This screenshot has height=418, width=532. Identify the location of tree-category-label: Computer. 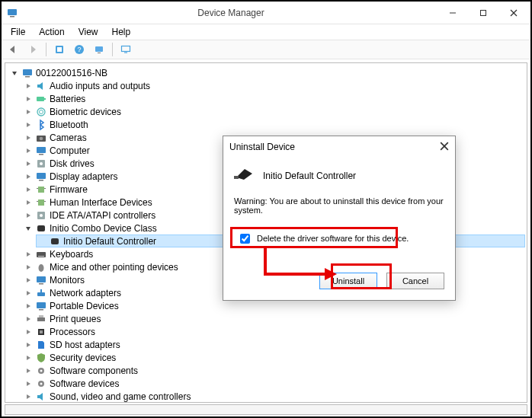
(70, 151).